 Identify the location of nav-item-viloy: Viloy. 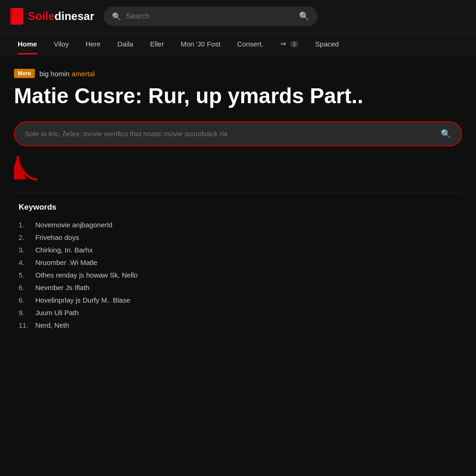
(61, 44).